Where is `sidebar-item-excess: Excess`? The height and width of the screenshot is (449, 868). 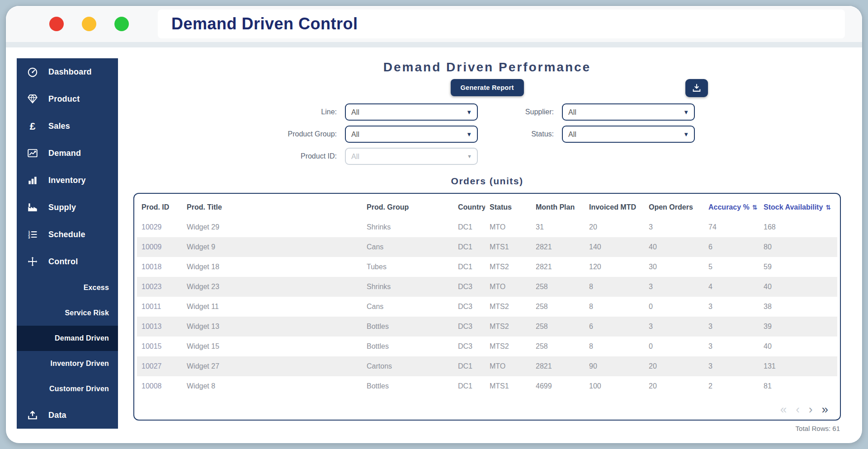 sidebar-item-excess: Excess is located at coordinates (67, 288).